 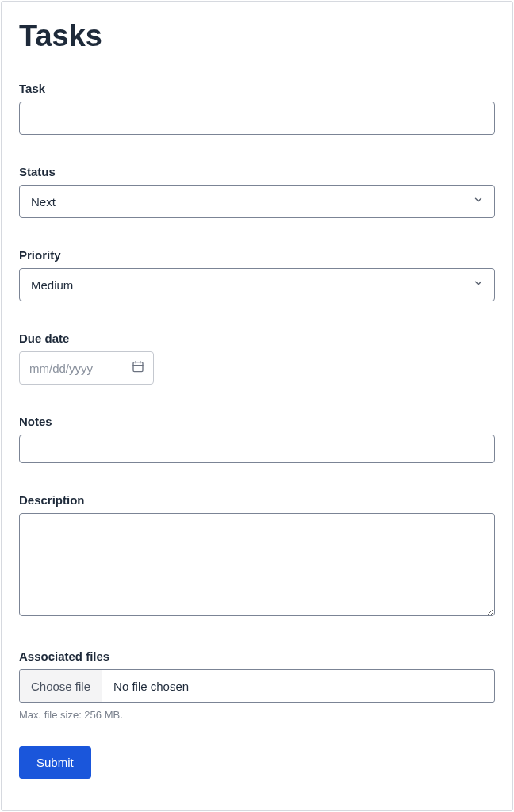 What do you see at coordinates (257, 565) in the screenshot?
I see `description-textarea` at bounding box center [257, 565].